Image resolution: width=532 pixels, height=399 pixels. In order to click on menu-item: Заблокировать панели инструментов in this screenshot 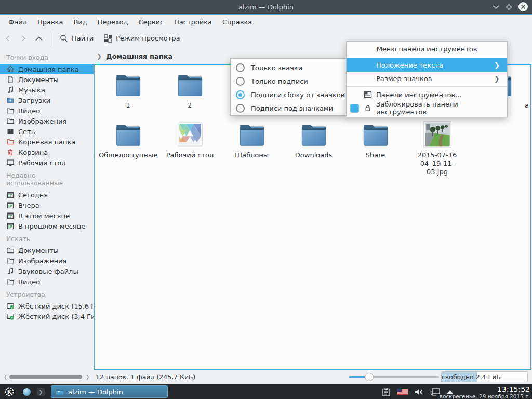, I will do `click(427, 108)`.